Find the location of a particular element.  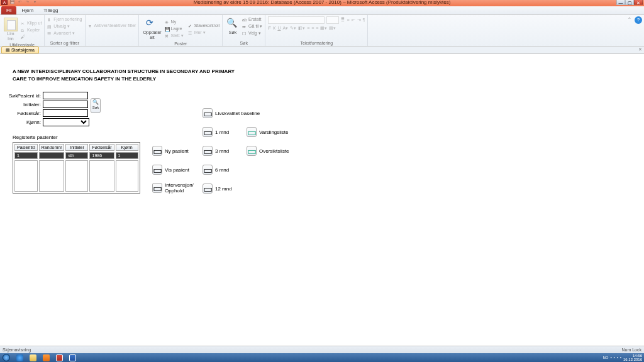

minimize-ribbon-icon: ⌃ is located at coordinates (630, 19).